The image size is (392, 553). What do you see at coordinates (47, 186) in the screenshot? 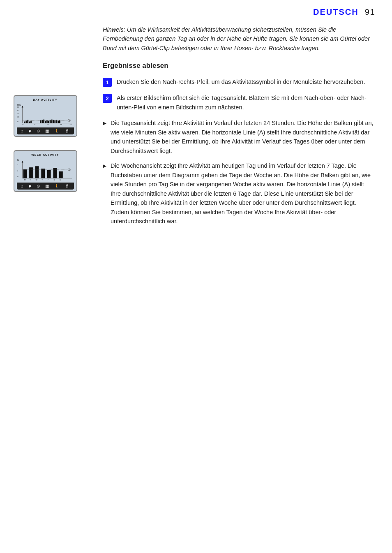
I see `grid-icon-week: ▦` at bounding box center [47, 186].